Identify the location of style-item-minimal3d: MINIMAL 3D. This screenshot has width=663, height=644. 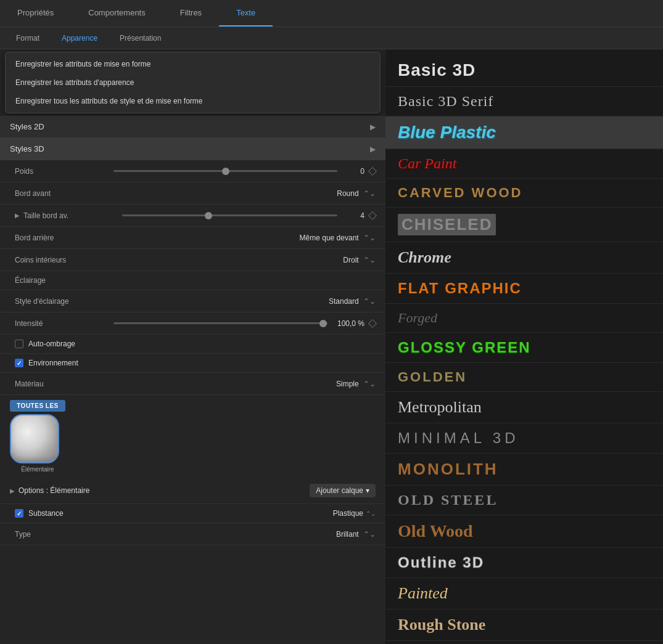
(524, 439).